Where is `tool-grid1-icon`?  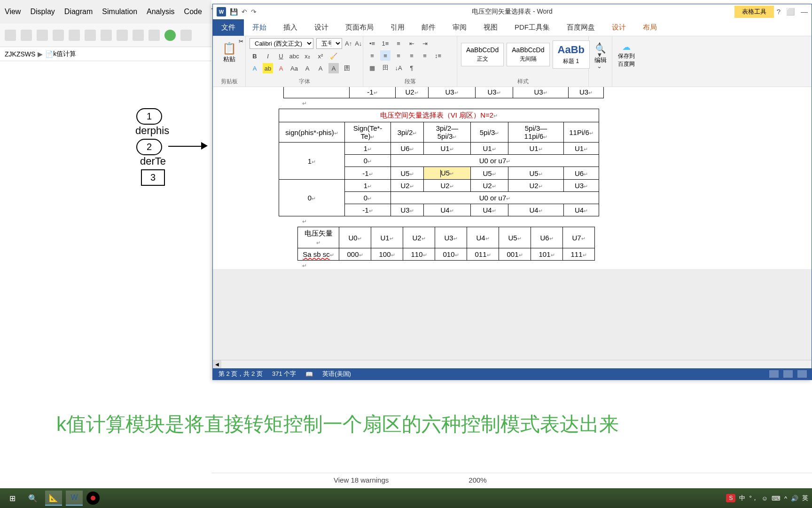 tool-grid1-icon is located at coordinates (90, 35).